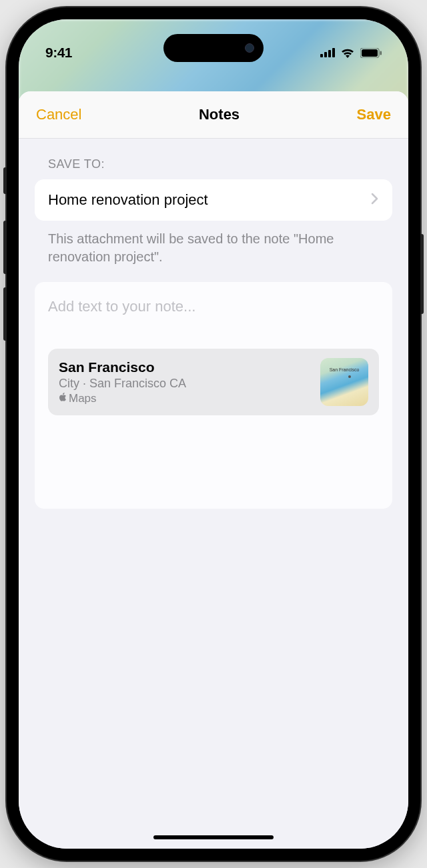  I want to click on wifi-icon, so click(348, 53).